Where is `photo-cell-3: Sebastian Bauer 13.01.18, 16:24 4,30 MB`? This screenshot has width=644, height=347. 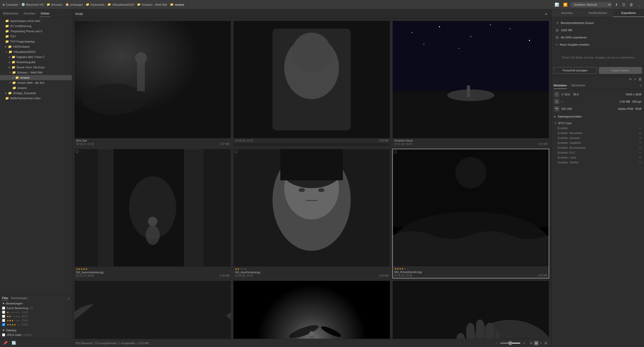
photo-cell-3: Sebastian Bauer 13.01.18, 16:24 4,30 MB is located at coordinates (471, 84).